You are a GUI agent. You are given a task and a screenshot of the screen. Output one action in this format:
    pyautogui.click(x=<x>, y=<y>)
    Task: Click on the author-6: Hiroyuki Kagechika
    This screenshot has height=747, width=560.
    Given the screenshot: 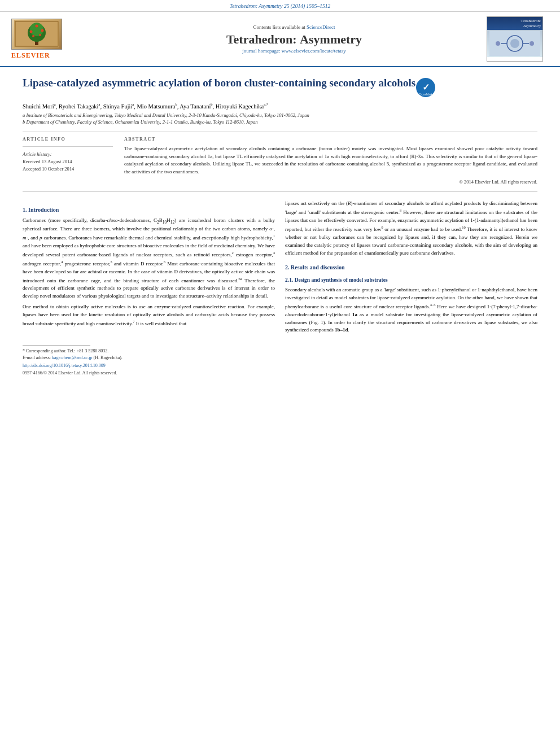 What is the action you would take?
    pyautogui.click(x=239, y=106)
    